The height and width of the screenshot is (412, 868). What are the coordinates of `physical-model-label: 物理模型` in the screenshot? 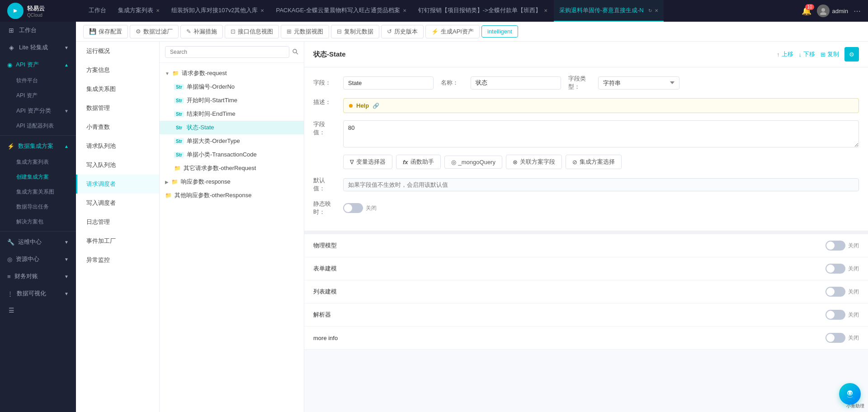 It's located at (325, 246).